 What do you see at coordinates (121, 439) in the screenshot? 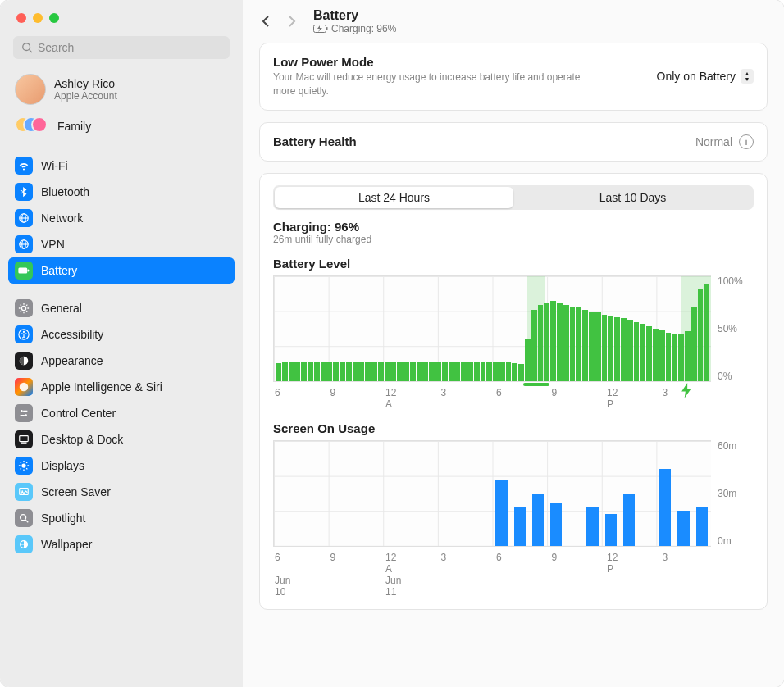
I see `sidebar-item-desktop-dock: Desktop & Dock` at bounding box center [121, 439].